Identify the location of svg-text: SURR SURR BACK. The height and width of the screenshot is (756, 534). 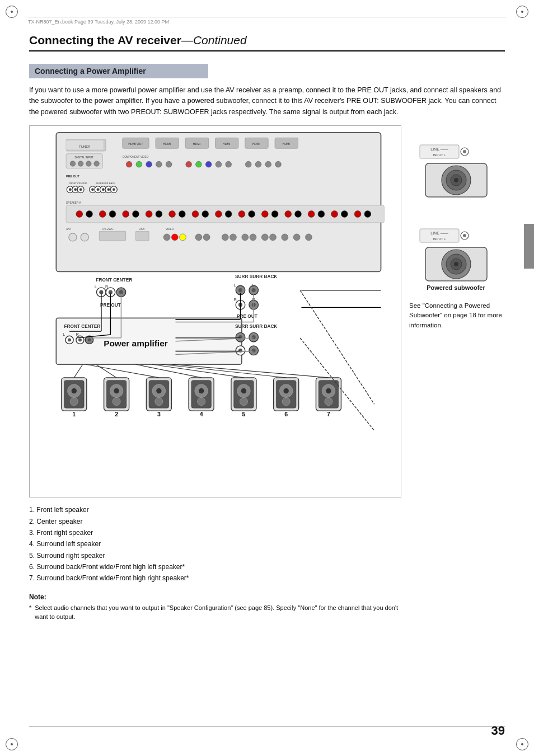
(256, 276).